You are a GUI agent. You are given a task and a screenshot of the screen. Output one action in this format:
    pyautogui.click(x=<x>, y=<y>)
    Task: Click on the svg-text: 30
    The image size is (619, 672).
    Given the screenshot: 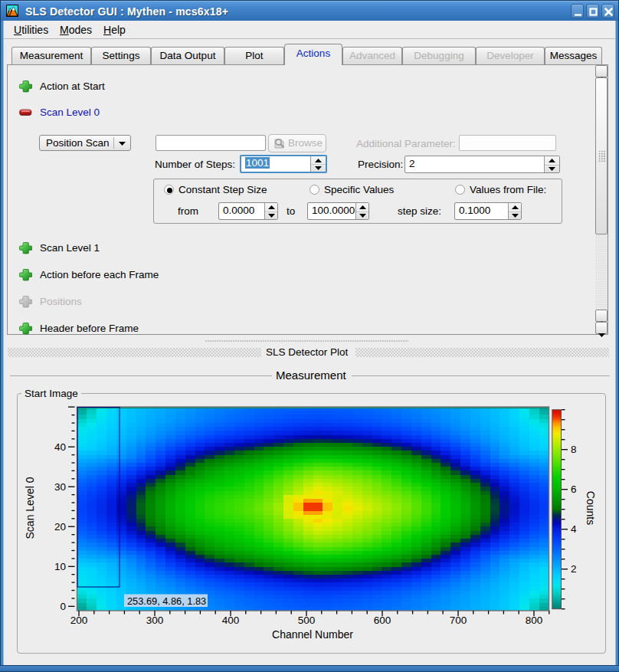 What is the action you would take?
    pyautogui.click(x=60, y=487)
    